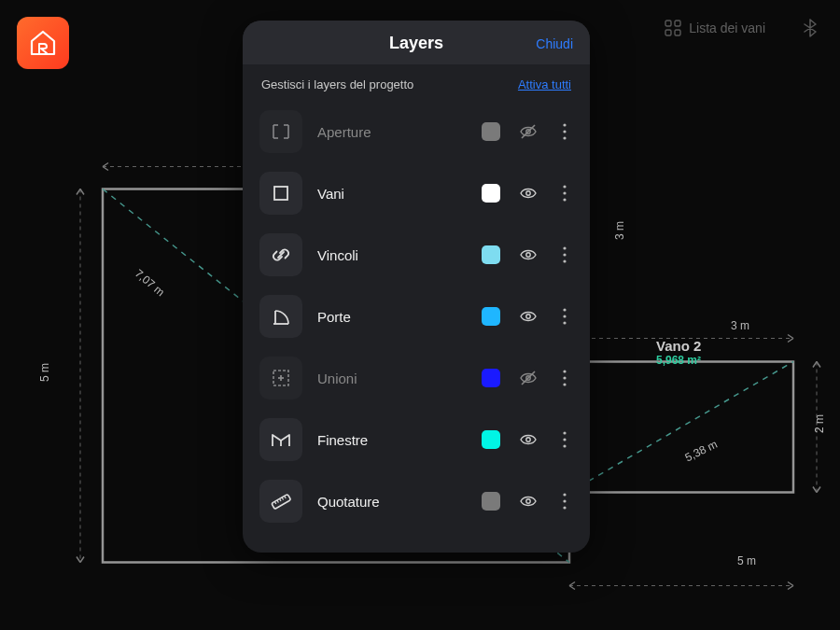 The width and height of the screenshot is (840, 630). Describe the element at coordinates (281, 255) in the screenshot. I see `link-icon` at that location.